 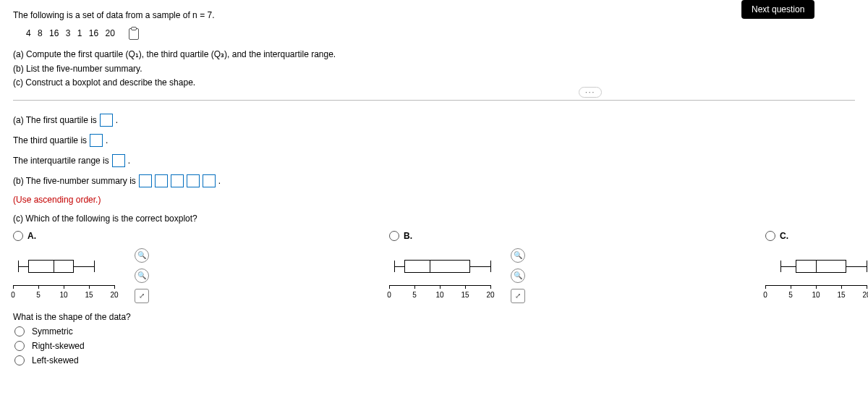 I want to click on part-a-text: (a) Compute the first quartile (Q₁), the…, so click(x=434, y=55).